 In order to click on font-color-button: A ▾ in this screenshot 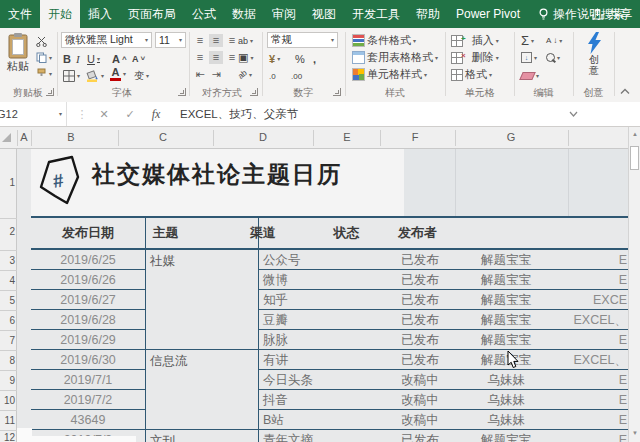, I will do `click(118, 74)`.